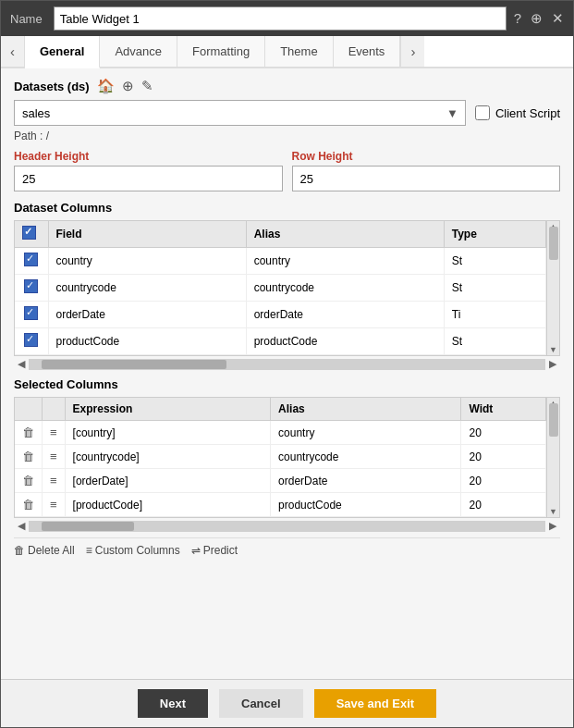 The image size is (574, 728). I want to click on selected-hscroll, so click(287, 526).